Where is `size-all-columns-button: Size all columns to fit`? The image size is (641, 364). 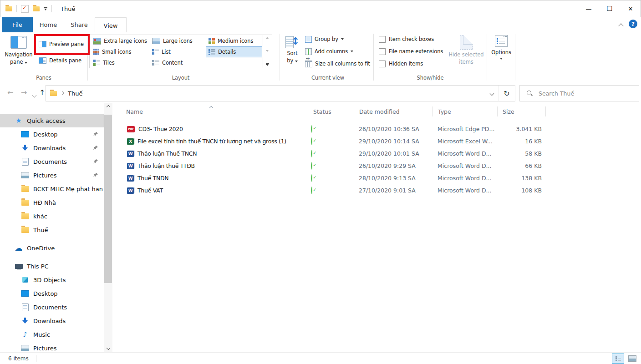
size-all-columns-button: Size all columns to fit is located at coordinates (338, 64).